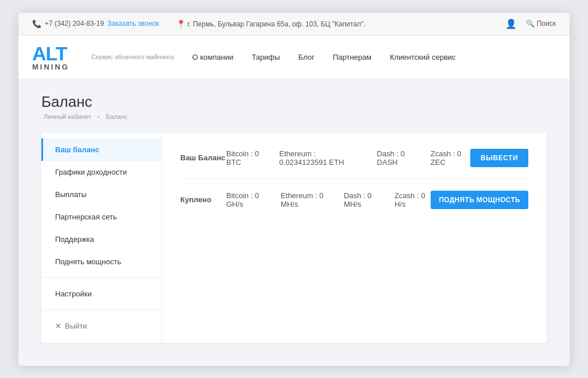  Describe the element at coordinates (51, 57) in the screenshot. I see `logo: ALT MINING` at that location.